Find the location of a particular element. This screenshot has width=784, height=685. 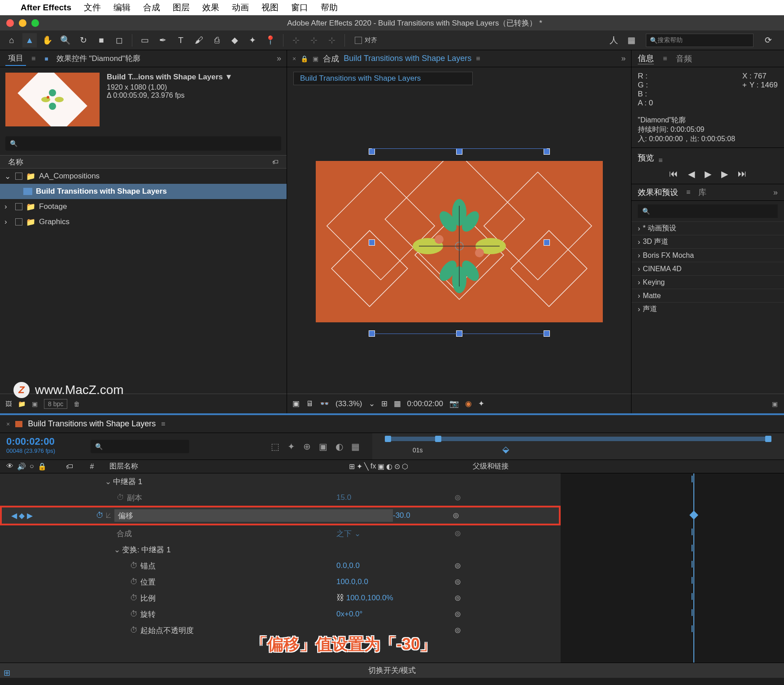

effects-category: ›* 动画预设 is located at coordinates (708, 228).